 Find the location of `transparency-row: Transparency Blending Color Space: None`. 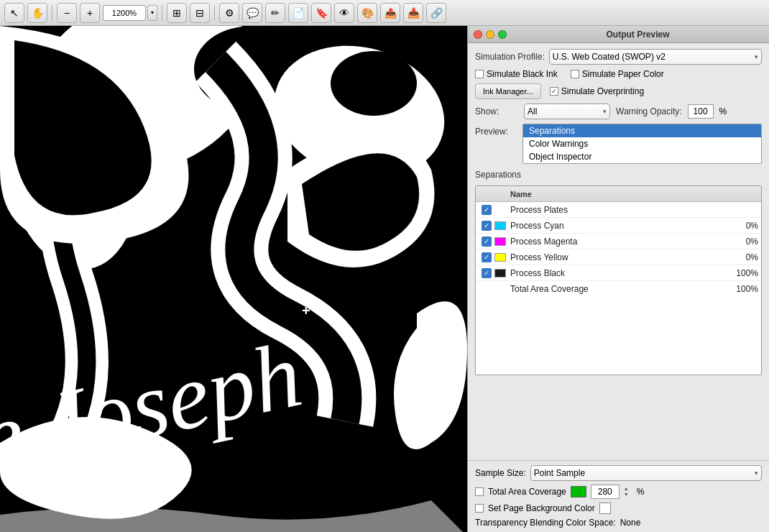

transparency-row: Transparency Blending Color Space: None is located at coordinates (618, 523).